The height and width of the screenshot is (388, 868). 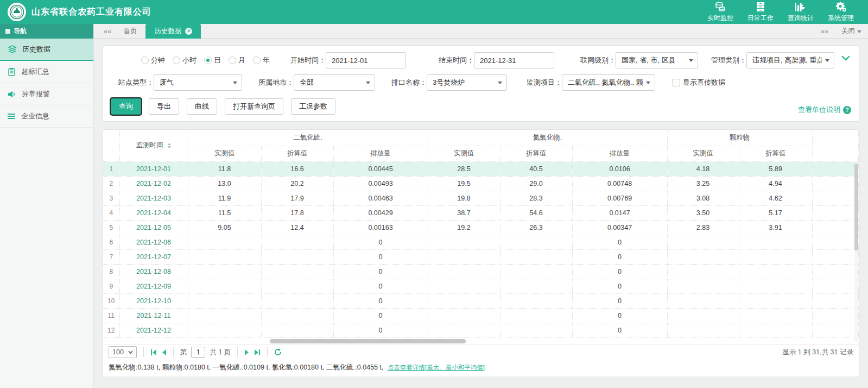 What do you see at coordinates (198, 352) in the screenshot?
I see `page-number-input` at bounding box center [198, 352].